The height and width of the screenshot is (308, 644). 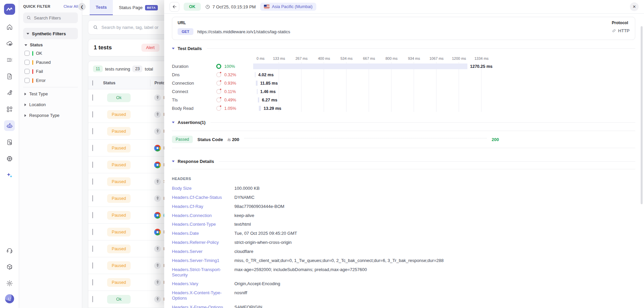 What do you see at coordinates (236, 140) in the screenshot?
I see `assertion-expected: 200` at bounding box center [236, 140].